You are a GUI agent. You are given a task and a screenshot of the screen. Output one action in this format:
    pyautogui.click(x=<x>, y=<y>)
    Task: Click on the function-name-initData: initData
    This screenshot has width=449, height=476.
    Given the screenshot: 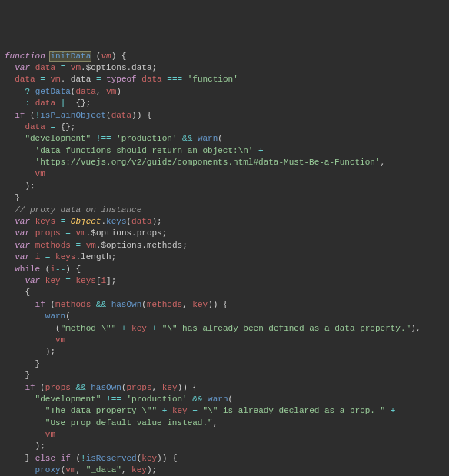 What is the action you would take?
    pyautogui.click(x=71, y=56)
    